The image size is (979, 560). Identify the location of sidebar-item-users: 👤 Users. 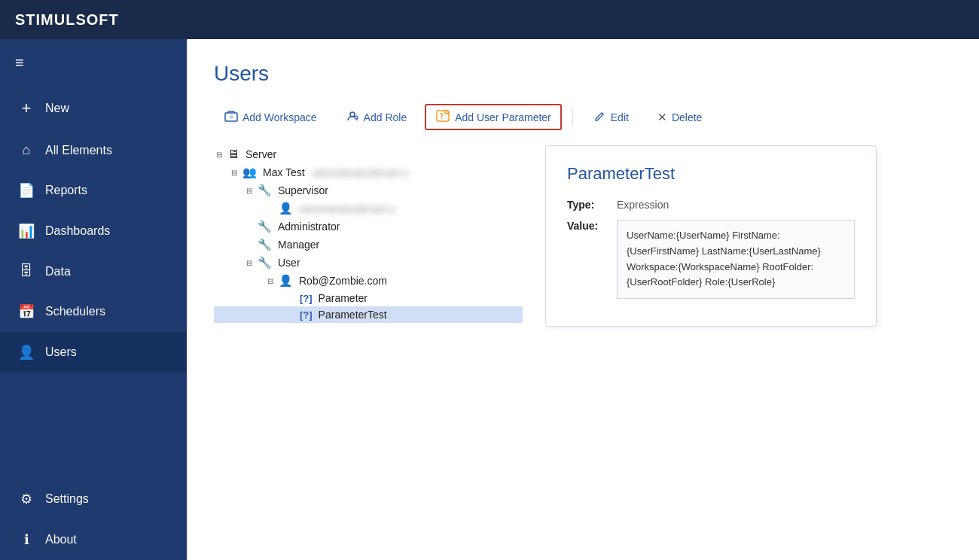
(93, 352).